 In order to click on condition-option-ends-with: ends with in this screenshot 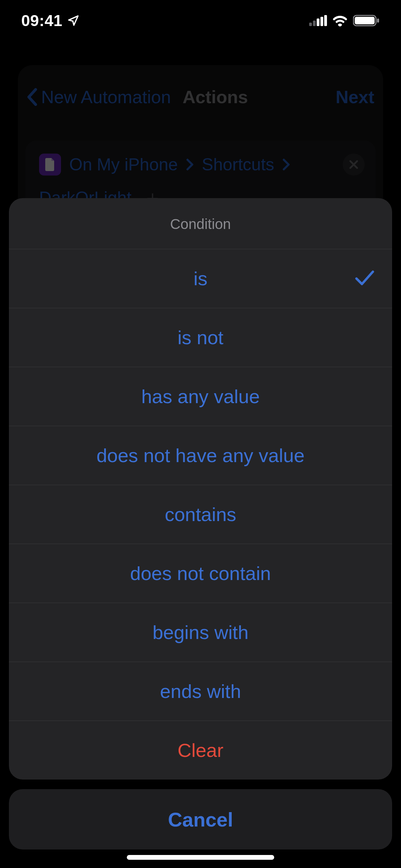, I will do `click(200, 691)`.